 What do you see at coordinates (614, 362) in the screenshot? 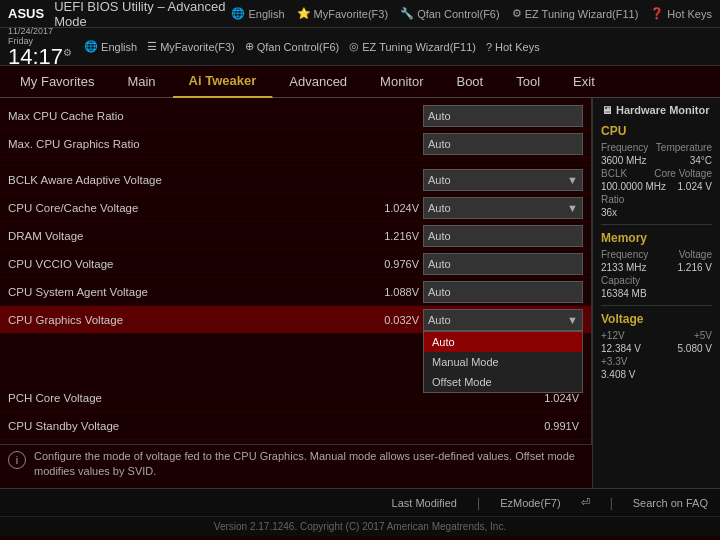
I see `hw-volt-33-label: +3.3V` at bounding box center [614, 362].